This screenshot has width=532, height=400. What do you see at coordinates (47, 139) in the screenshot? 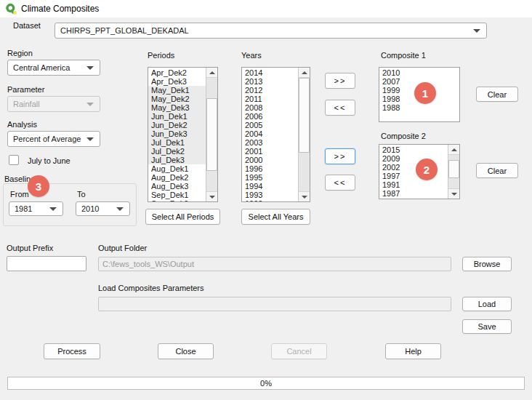
I see `analysis-value: Percent of Average` at bounding box center [47, 139].